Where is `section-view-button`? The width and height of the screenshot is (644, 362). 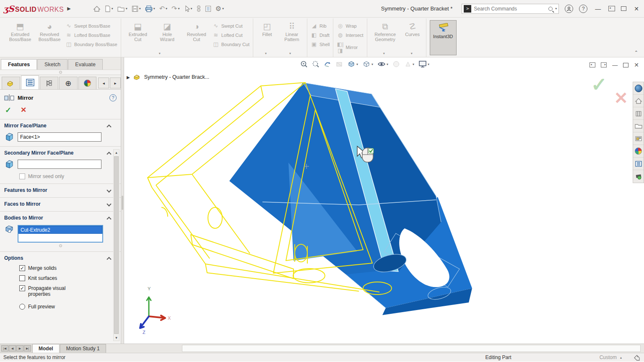
section-view-button is located at coordinates (339, 64).